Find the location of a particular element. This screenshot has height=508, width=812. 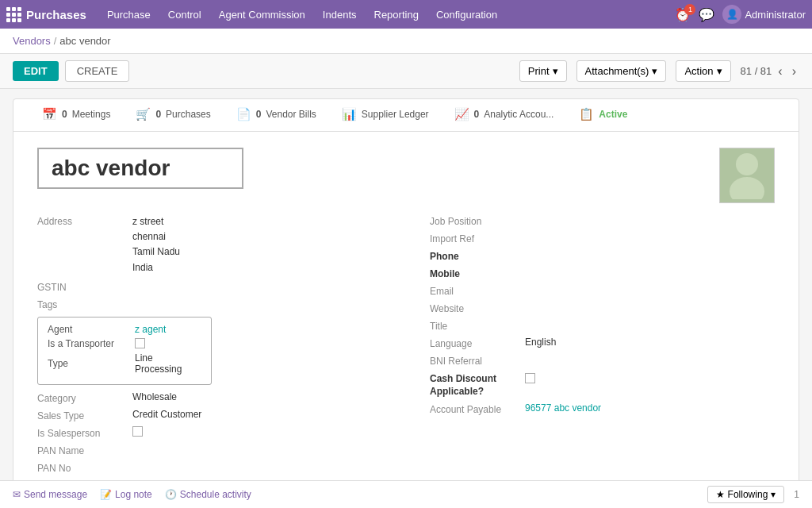

cart-icon: 🛒 is located at coordinates (143, 114).